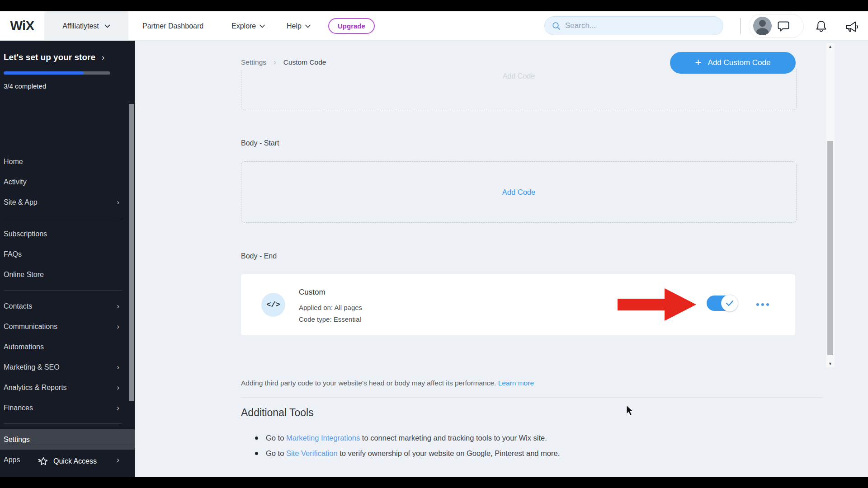 Image resolution: width=868 pixels, height=488 pixels. What do you see at coordinates (67, 306) in the screenshot?
I see `sidebar-item-contacts: Contacts›` at bounding box center [67, 306].